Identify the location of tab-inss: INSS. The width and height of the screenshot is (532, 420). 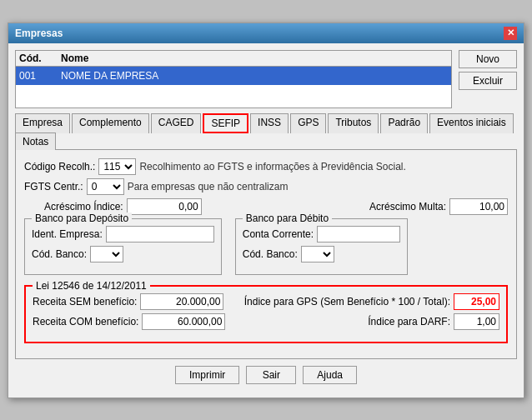
(269, 123).